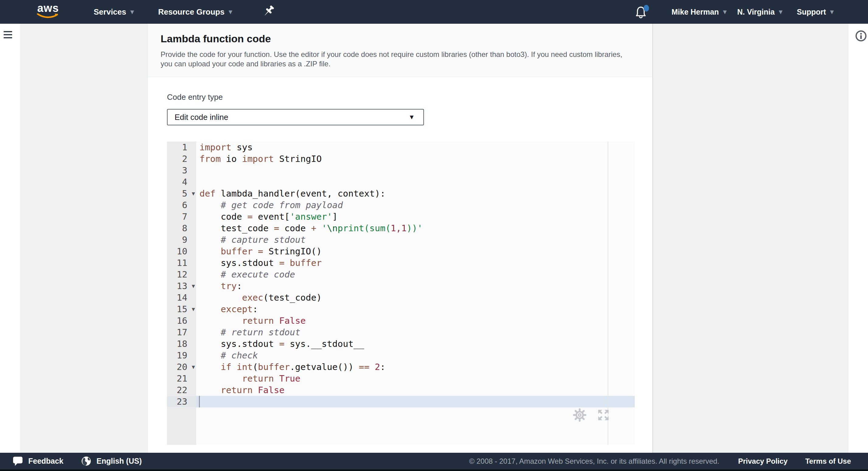 The image size is (868, 471). Describe the element at coordinates (699, 12) in the screenshot. I see `nav-account-menu: Mike Herman ▾` at that location.